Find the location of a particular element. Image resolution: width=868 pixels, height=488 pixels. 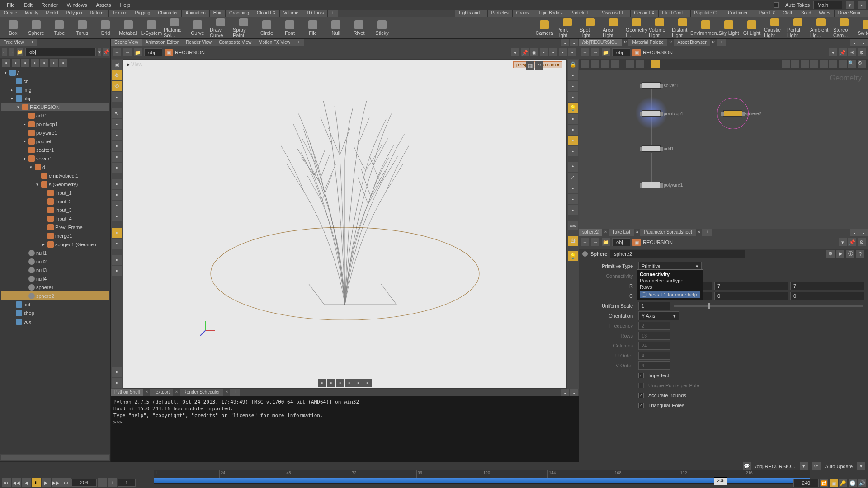

tree-item--: ▾/ is located at coordinates (55, 72).